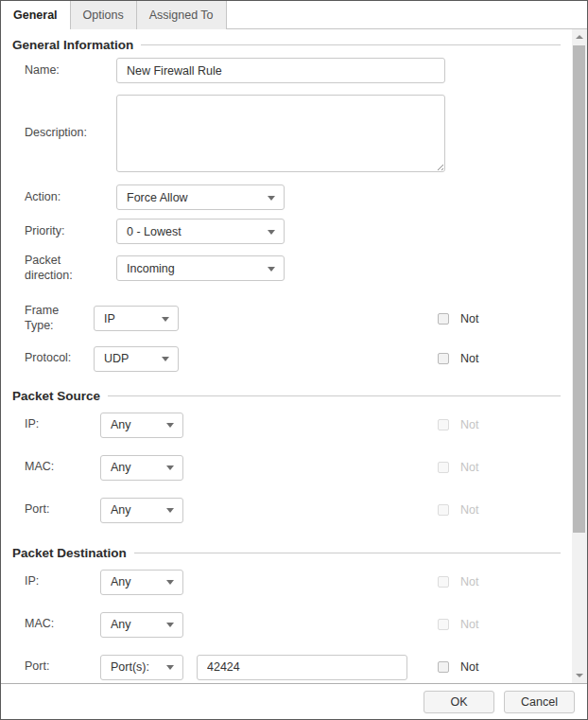  I want to click on action-row: Action: Force Allow, so click(286, 197).